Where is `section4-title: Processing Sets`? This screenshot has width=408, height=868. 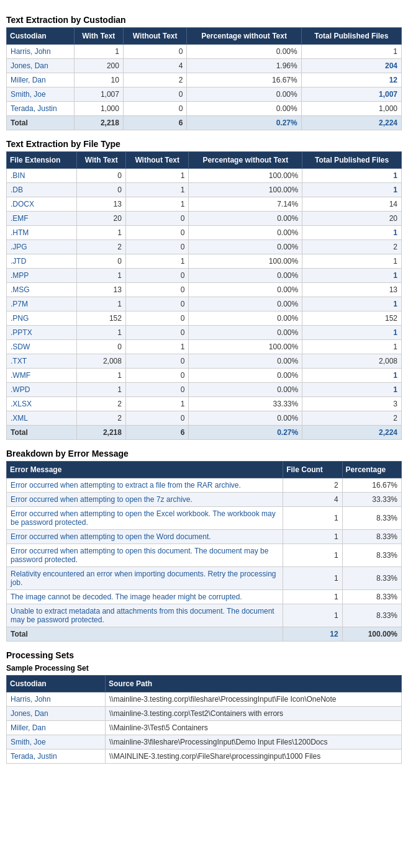 section4-title: Processing Sets is located at coordinates (204, 655).